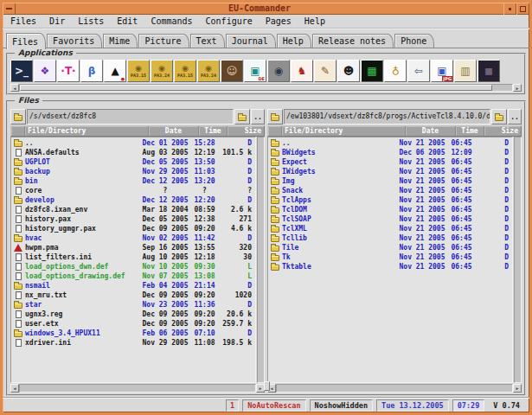  Describe the element at coordinates (255, 71) in the screenshot. I see `computer-de-icon: ▣DE` at that location.